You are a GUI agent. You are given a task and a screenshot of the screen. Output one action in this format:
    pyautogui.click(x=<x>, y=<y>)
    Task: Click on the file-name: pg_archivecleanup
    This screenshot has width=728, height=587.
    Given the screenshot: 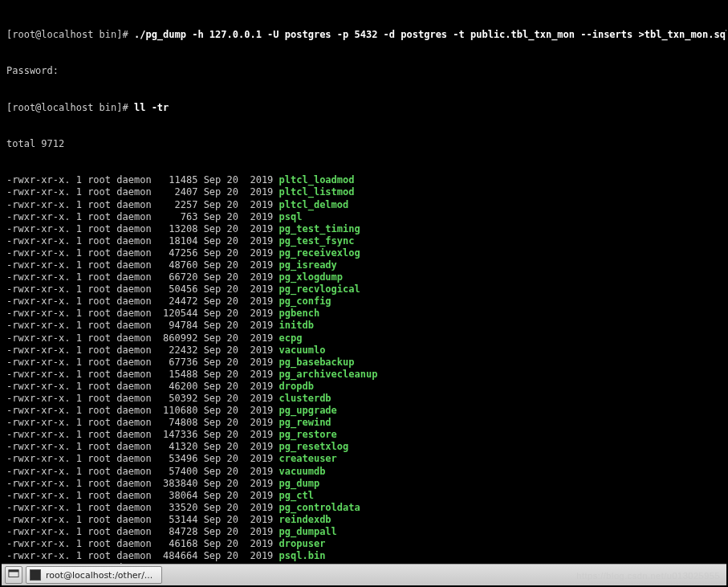 What is the action you would take?
    pyautogui.click(x=329, y=374)
    